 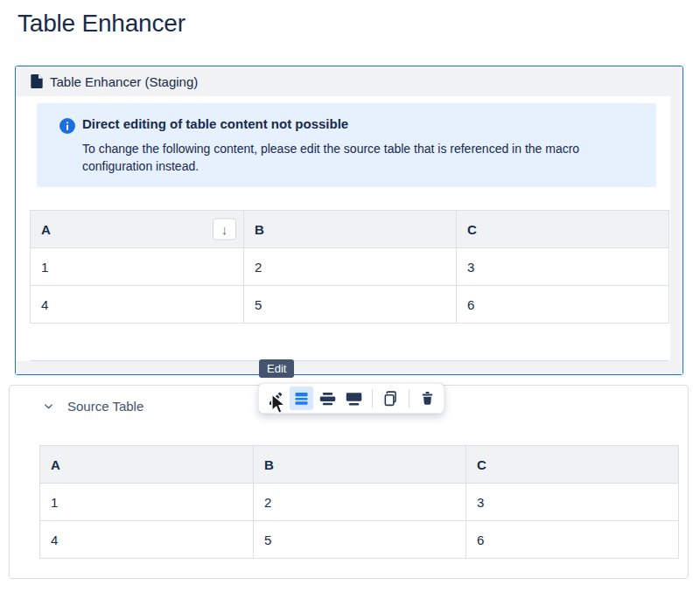 I want to click on layout-full-width-icon, so click(x=354, y=399).